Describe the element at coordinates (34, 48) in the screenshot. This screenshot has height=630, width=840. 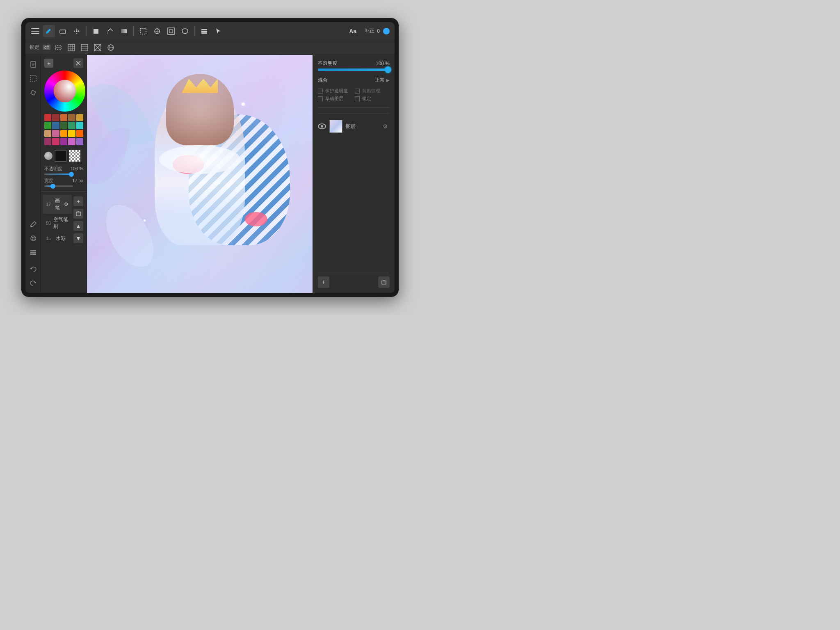
I see `lock-label: 锁定` at that location.